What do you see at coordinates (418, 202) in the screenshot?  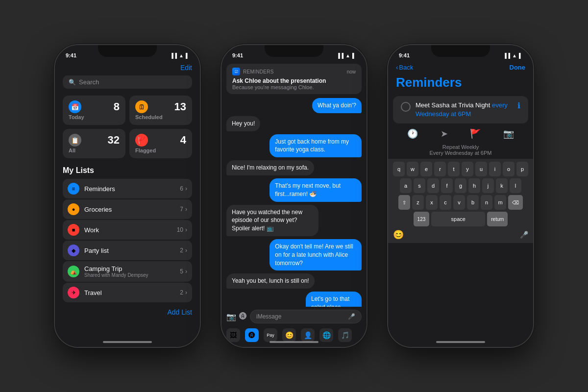 I see `key-z: z` at bounding box center [418, 202].